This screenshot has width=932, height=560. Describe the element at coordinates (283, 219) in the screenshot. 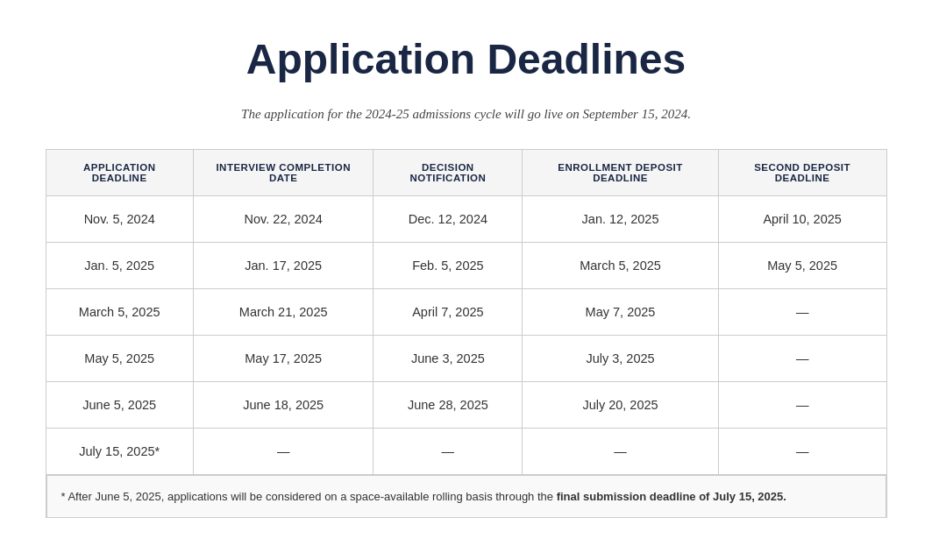

I see `table-cell: Nov. 22, 2024` at that location.